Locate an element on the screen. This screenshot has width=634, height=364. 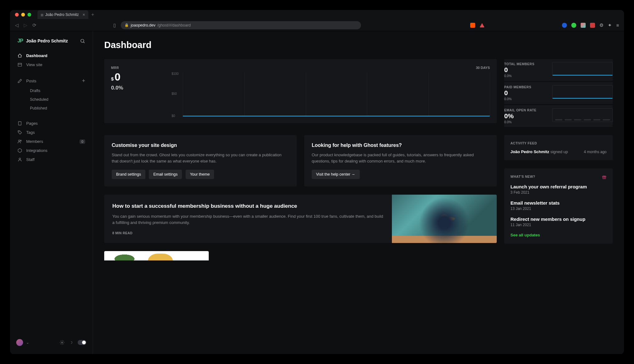
browser-tab: ▦ João Pedro Schmitz × is located at coordinates (63, 15).